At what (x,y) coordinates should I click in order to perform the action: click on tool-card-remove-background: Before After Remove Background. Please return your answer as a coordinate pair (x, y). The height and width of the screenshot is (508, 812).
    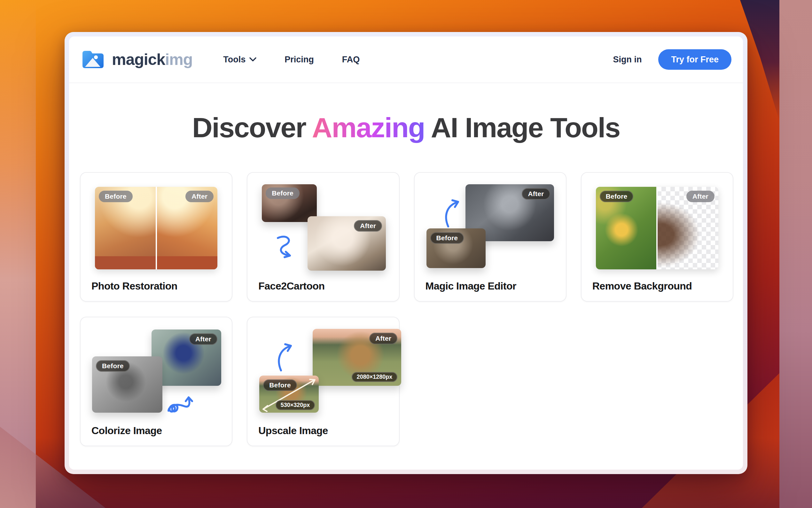
    Looking at the image, I should click on (657, 237).